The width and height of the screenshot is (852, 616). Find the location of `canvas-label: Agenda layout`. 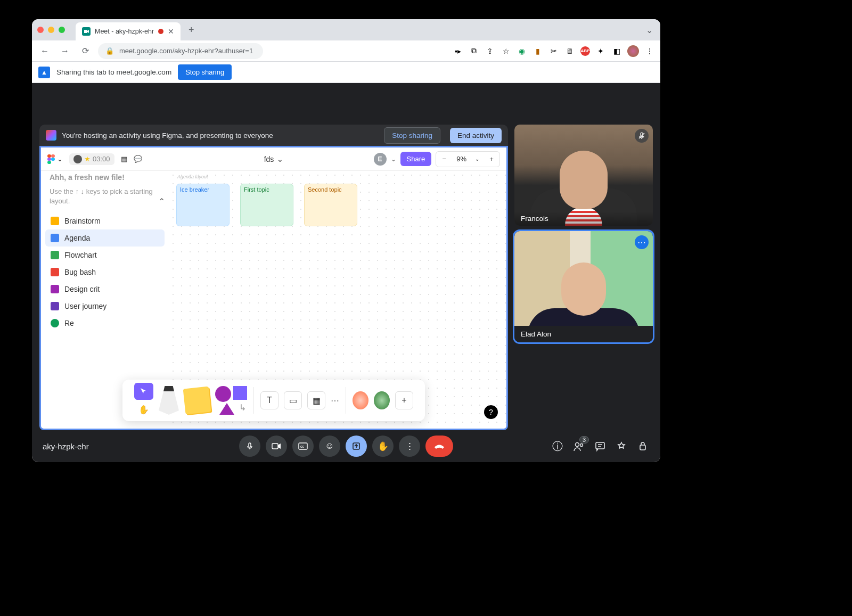

canvas-label: Agenda layout is located at coordinates (193, 177).